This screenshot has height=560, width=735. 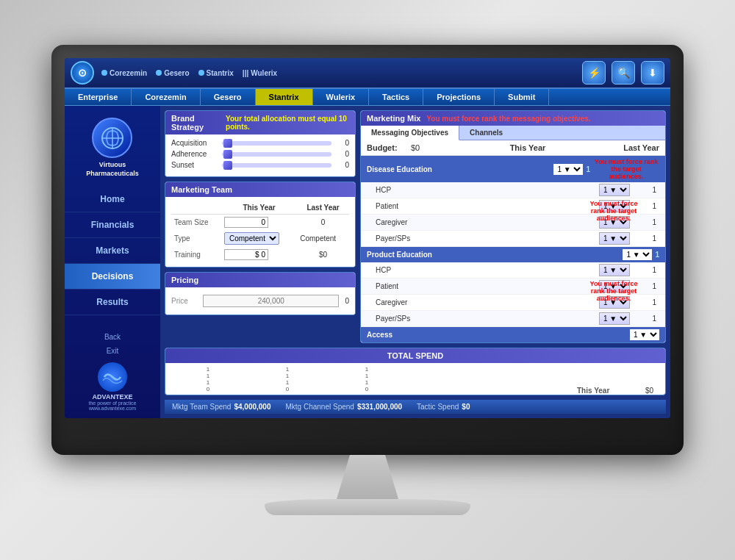 What do you see at coordinates (513, 190) in the screenshot?
I see `disease-hcp-row: HCP 1 ▼2 1` at bounding box center [513, 190].